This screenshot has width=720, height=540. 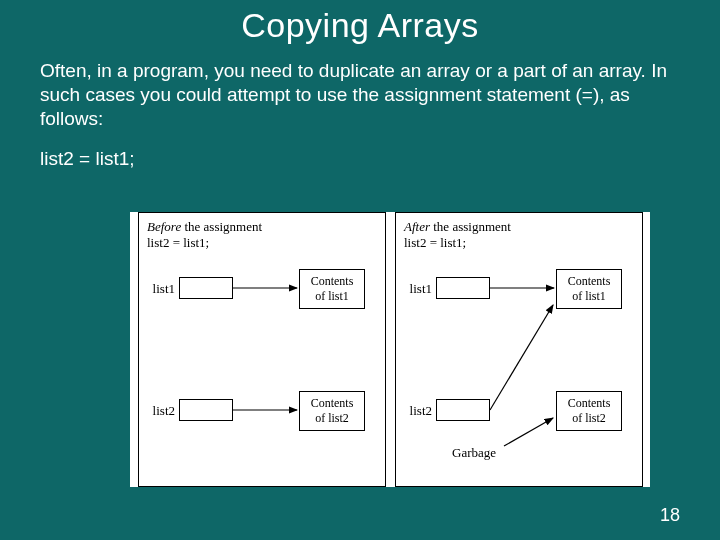 I want to click on after-caption-line2: list2 = list1;, so click(x=435, y=242).